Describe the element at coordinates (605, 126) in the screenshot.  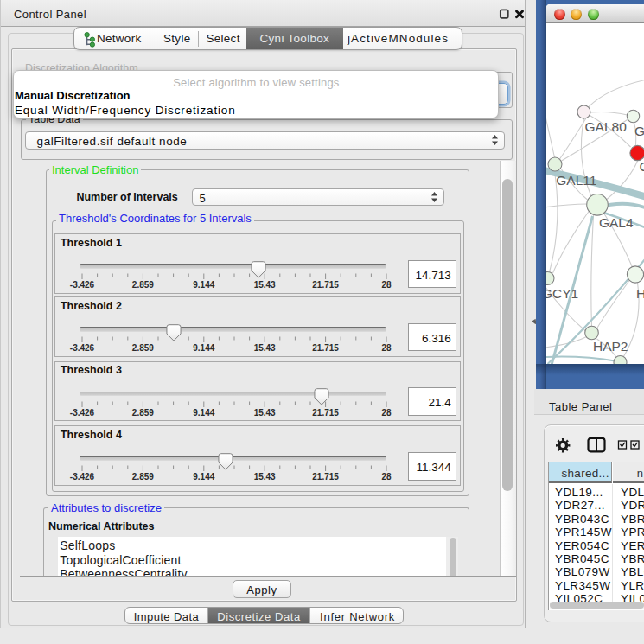
I see `svg-text: GAL80` at that location.